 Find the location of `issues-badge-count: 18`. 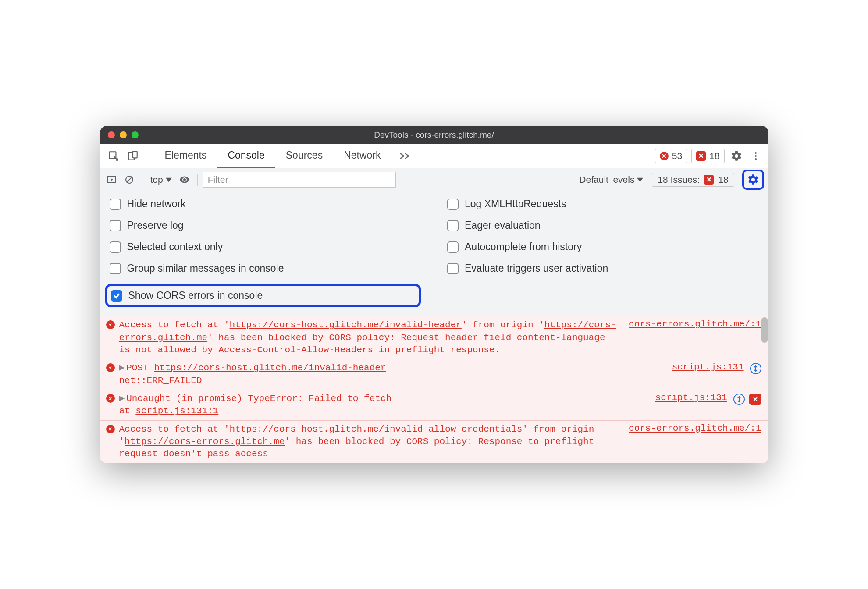

issues-badge-count: 18 is located at coordinates (723, 180).